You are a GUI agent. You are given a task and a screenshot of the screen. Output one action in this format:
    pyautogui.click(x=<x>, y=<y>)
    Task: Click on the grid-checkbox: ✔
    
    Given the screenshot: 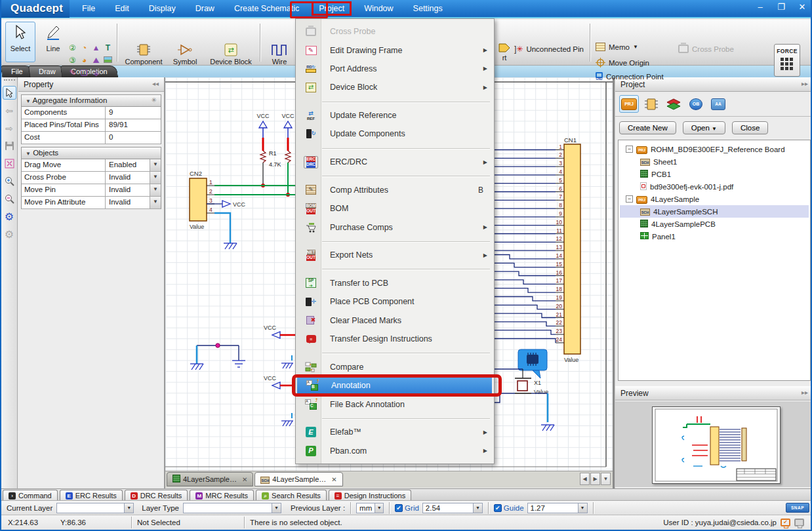 What is the action you would take?
    pyautogui.click(x=399, y=508)
    